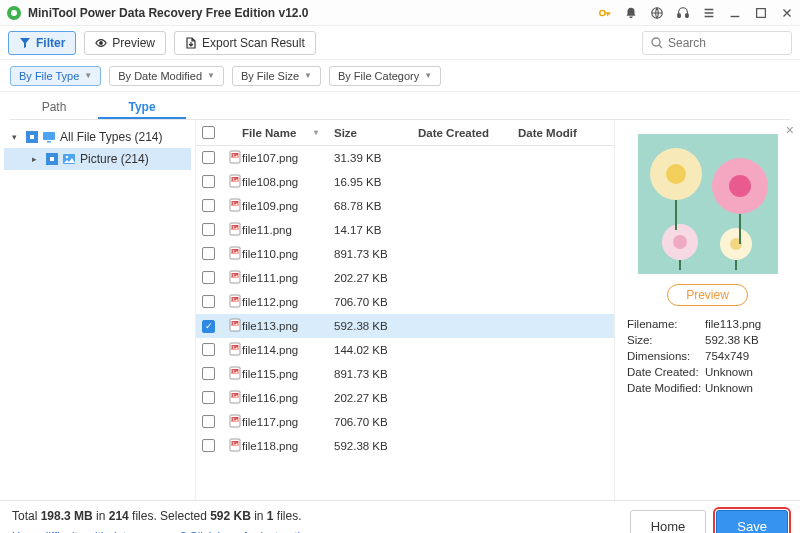 This screenshot has height=533, width=800. What do you see at coordinates (405, 350) in the screenshot?
I see `table-row: file114.png144.02 KB` at bounding box center [405, 350].